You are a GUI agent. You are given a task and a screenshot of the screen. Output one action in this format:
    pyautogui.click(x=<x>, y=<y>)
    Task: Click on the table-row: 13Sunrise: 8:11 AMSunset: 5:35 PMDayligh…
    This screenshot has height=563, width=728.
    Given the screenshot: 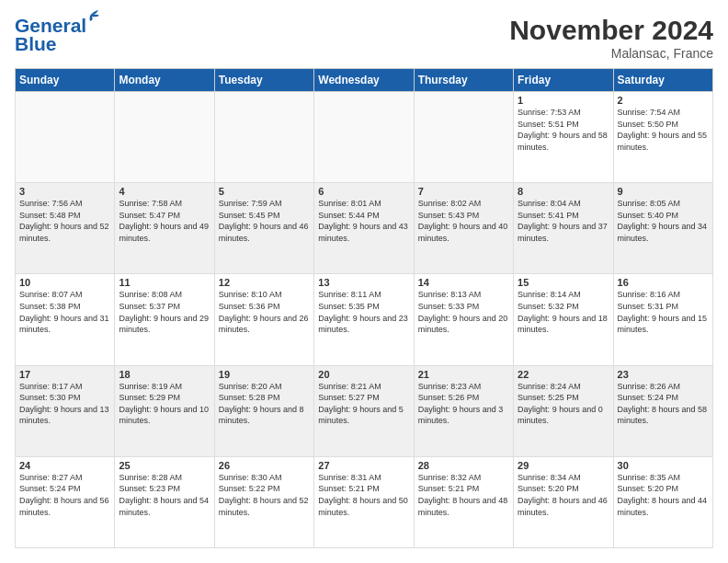 What is the action you would take?
    pyautogui.click(x=364, y=320)
    